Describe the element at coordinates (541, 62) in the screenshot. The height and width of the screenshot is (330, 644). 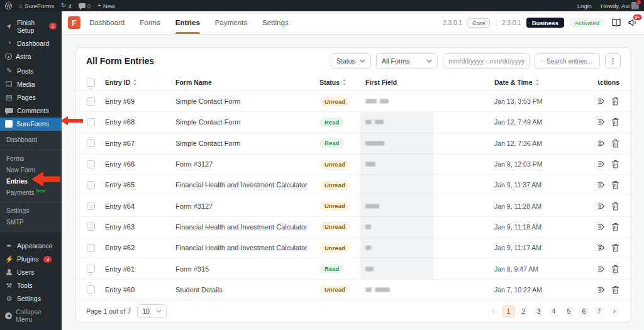
I see `search-icon` at that location.